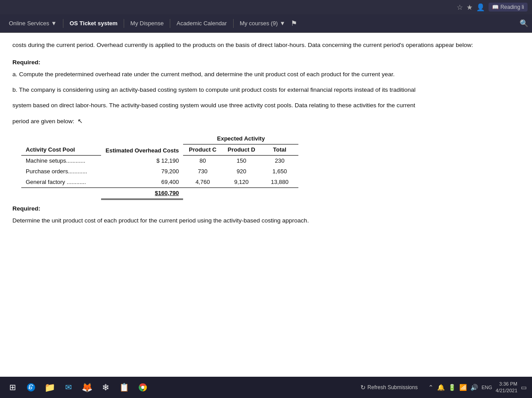 The height and width of the screenshot is (398, 532). Describe the element at coordinates (393, 387) in the screenshot. I see `refresh-label: Refresh Submissions` at that location.